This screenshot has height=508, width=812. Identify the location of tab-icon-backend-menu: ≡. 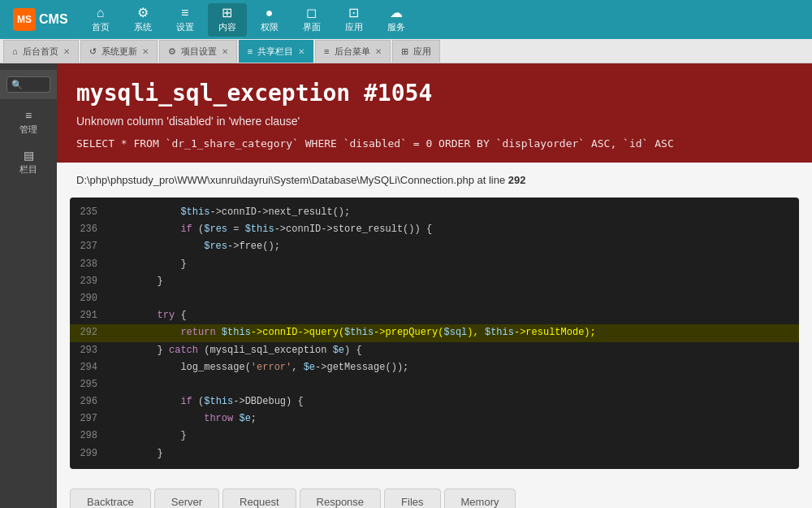
(326, 51).